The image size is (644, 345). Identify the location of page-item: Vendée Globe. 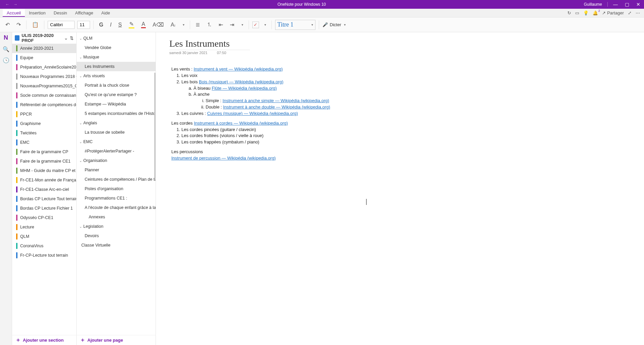
(116, 48).